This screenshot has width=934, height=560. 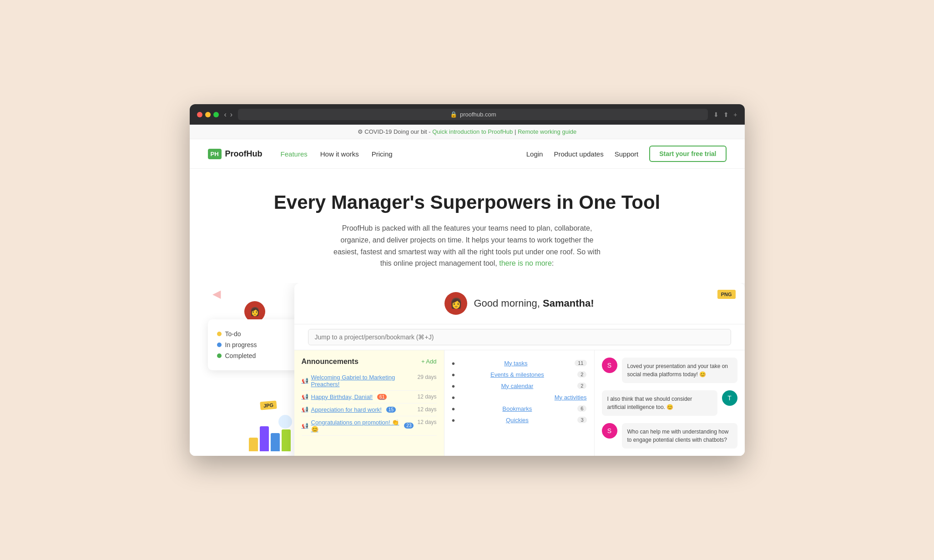 What do you see at coordinates (520, 375) in the screenshot?
I see `task-item-events: ● Events & milestones 2` at bounding box center [520, 375].